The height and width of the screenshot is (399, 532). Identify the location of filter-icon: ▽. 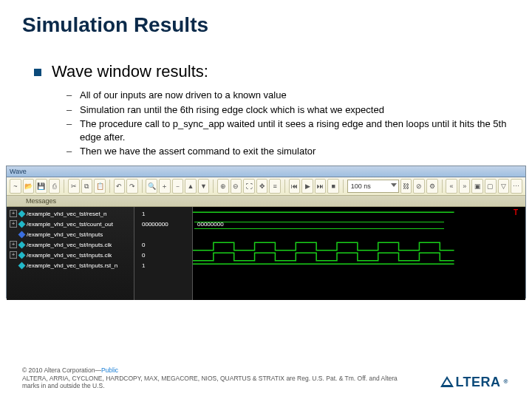
(504, 186).